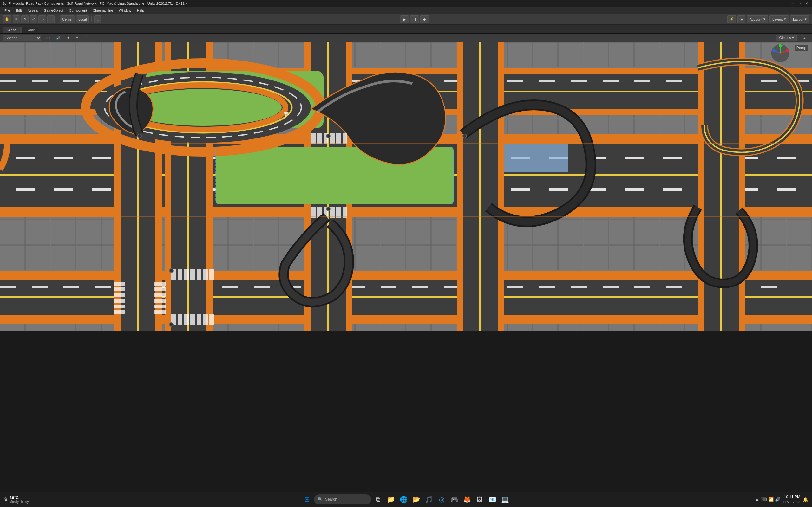  I want to click on taskbar-edge: 🌐, so click(403, 499).